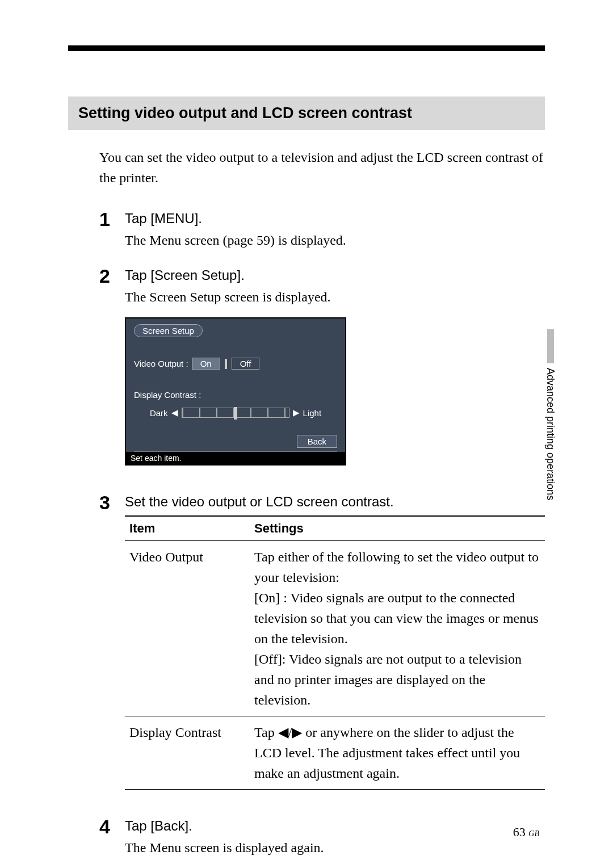  I want to click on dark-label: Dark, so click(159, 413).